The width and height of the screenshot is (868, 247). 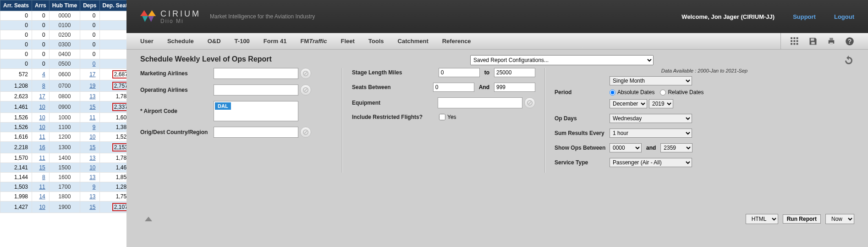 I want to click on clear-operating-icon, so click(x=306, y=90).